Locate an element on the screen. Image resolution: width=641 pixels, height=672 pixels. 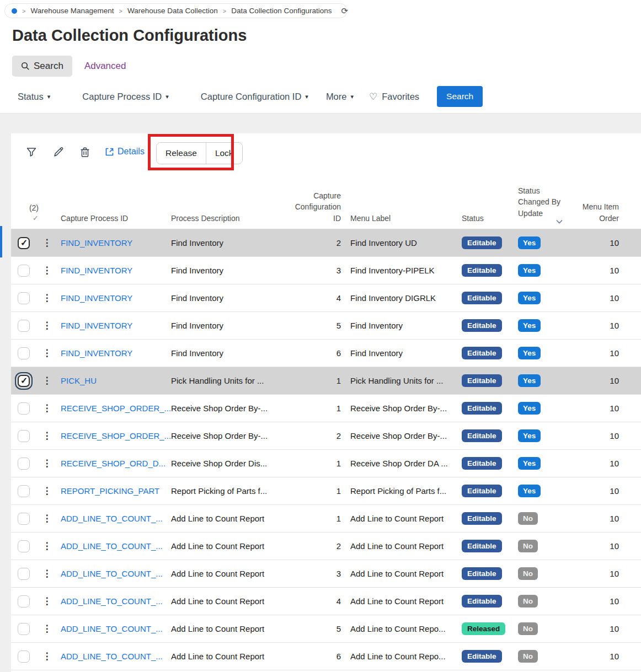
tab-search: Search is located at coordinates (42, 66).